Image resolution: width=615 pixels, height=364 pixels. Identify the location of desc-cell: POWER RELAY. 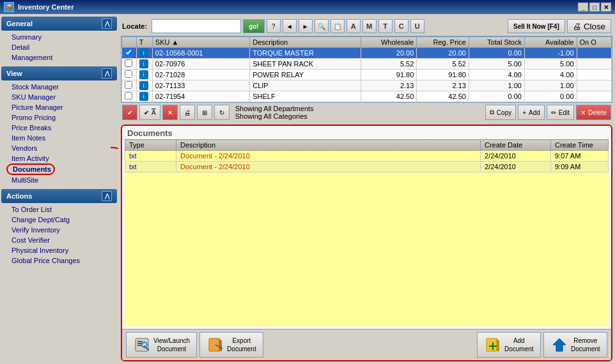
(306, 75).